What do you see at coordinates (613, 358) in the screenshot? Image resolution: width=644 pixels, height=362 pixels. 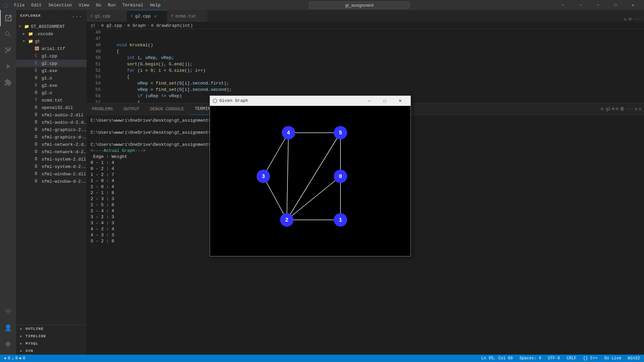 I see `status-go-live: Go Live` at bounding box center [613, 358].